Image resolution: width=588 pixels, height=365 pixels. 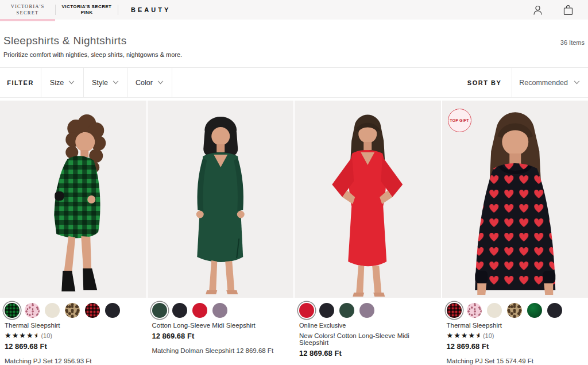 What do you see at coordinates (515, 199) in the screenshot?
I see `product-image-heart-print: TOP GIFT` at bounding box center [515, 199].